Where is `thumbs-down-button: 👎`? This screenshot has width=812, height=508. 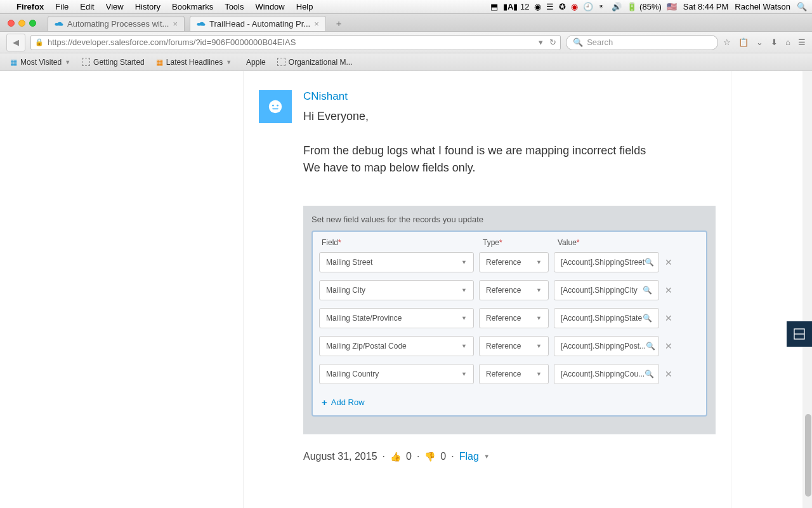
thumbs-down-button: 👎 is located at coordinates (430, 457).